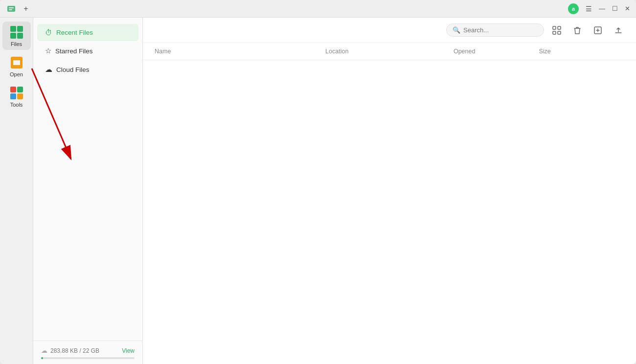 This screenshot has height=364, width=636. I want to click on tools-nav-icon, so click(17, 93).